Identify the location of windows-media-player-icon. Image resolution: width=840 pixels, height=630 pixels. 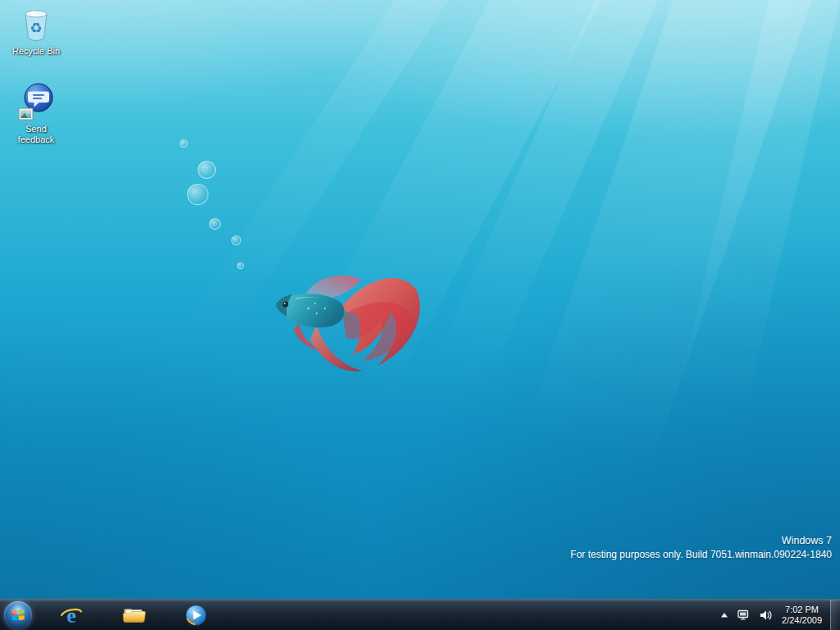
(196, 615).